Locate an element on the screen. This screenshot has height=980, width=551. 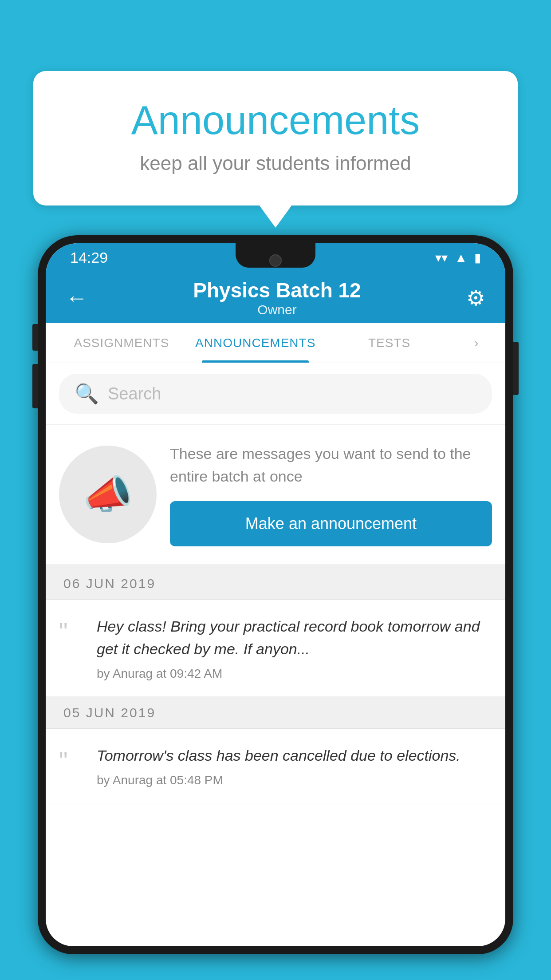
speech-bubble-section: Announcements keep all your students inf… is located at coordinates (276, 138).